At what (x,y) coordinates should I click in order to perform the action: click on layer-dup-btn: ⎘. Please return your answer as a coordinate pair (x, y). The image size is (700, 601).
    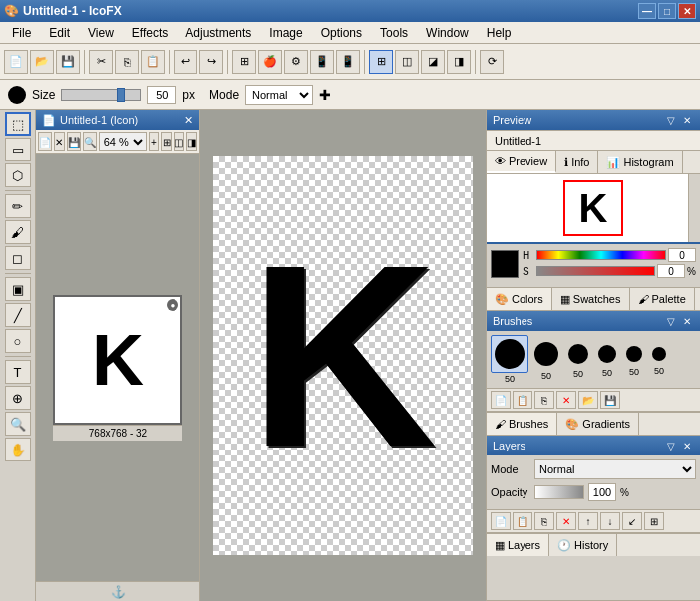
    Looking at the image, I should click on (544, 521).